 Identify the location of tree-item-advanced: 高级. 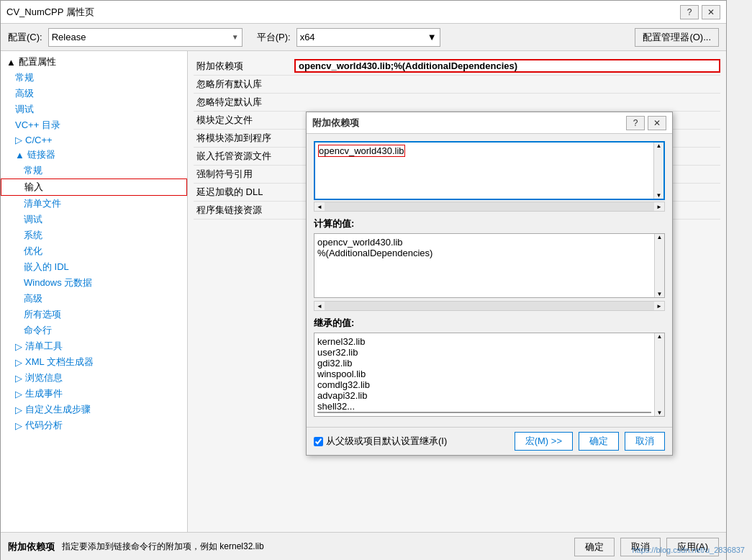
(94, 94).